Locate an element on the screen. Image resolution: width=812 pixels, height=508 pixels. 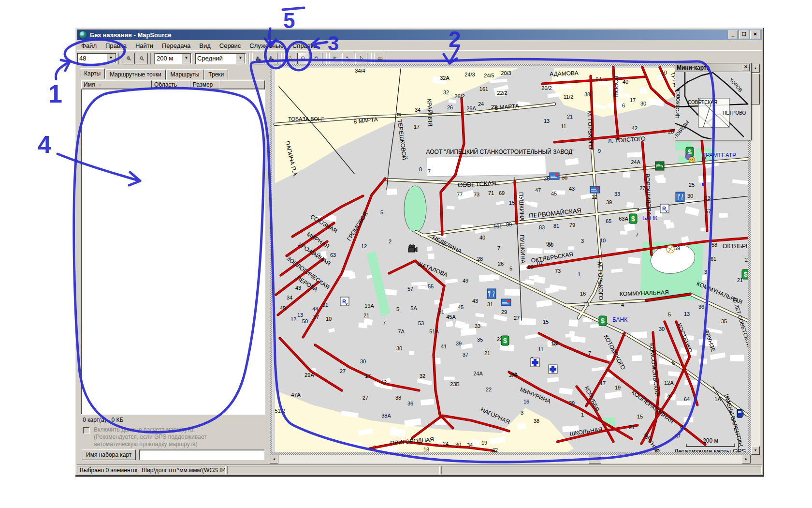
route-tool-button is located at coordinates (348, 59).